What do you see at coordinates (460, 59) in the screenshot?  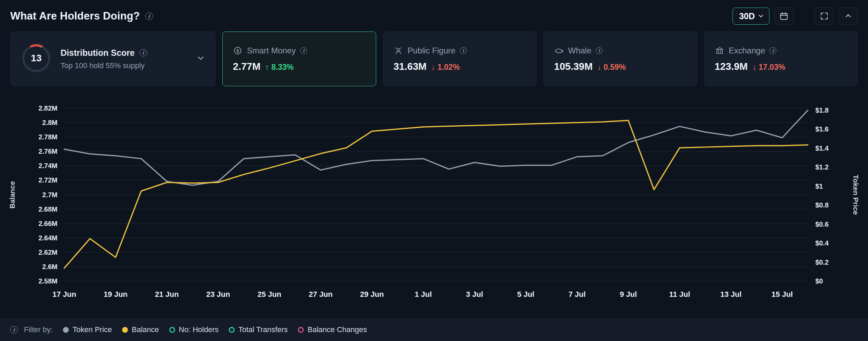 I see `public-figure-card: Public Figure 31.63M ↓ 1.02%` at bounding box center [460, 59].